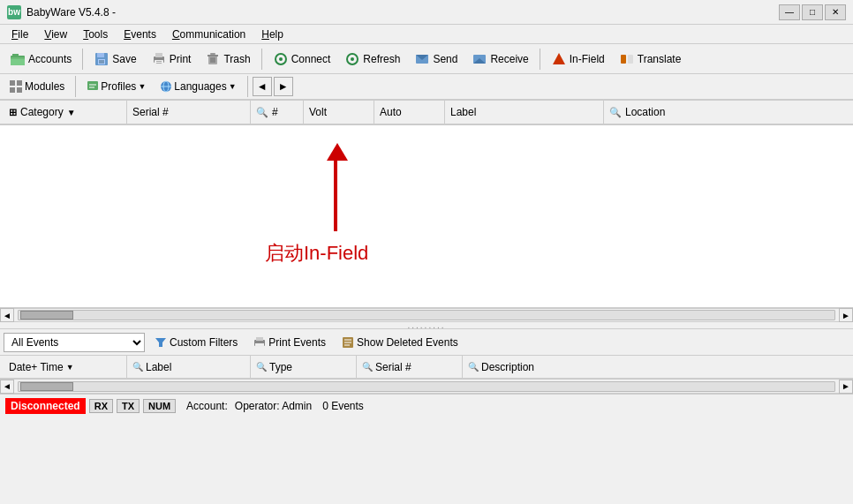 The height and width of the screenshot is (504, 853). Describe the element at coordinates (304, 367) in the screenshot. I see `events-col-type: 🔍 Type` at that location.